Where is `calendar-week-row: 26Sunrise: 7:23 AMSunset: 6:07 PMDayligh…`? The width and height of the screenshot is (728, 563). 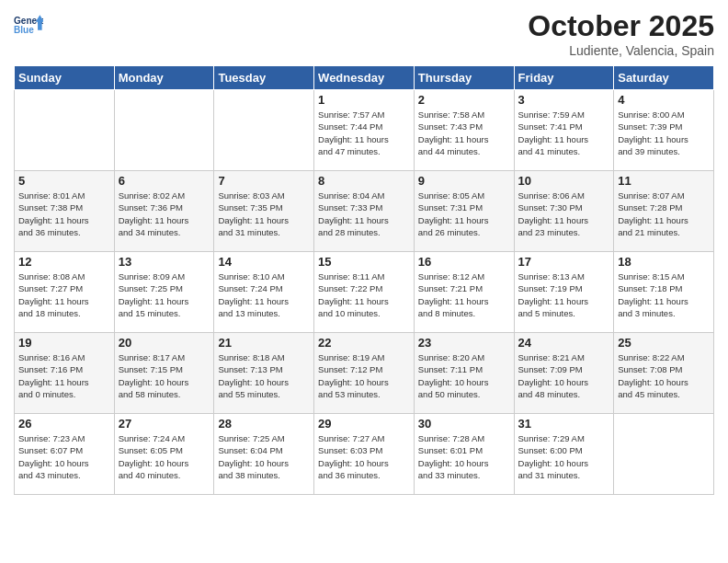
calendar-week-row: 26Sunrise: 7:23 AMSunset: 6:07 PMDayligh… is located at coordinates (364, 454).